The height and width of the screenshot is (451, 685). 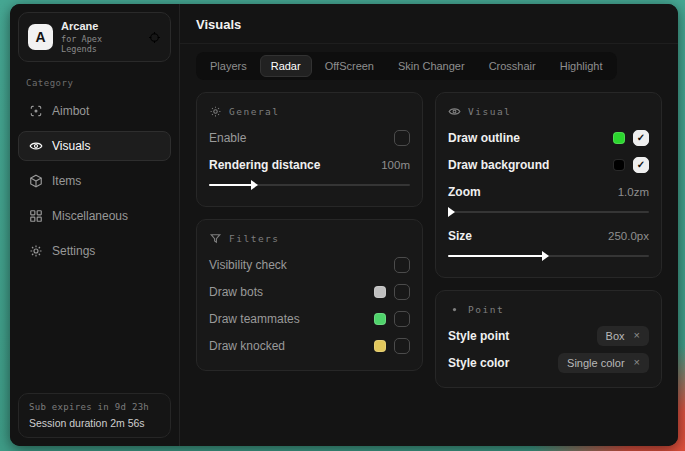 What do you see at coordinates (429, 24) in the screenshot?
I see `main-header: Visuals` at bounding box center [429, 24].